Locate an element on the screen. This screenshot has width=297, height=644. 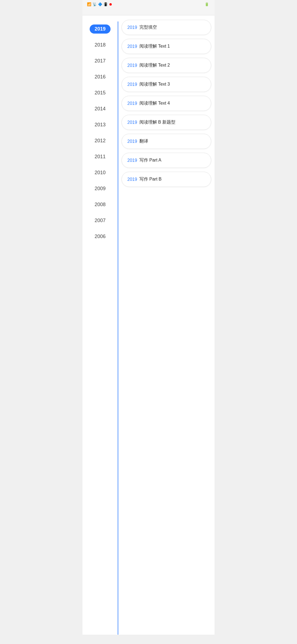
topic-name-1: 阅读理解 Text 1 is located at coordinates (155, 46).